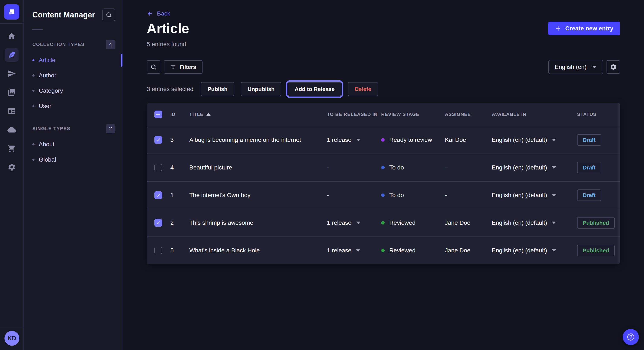 This screenshot has height=350, width=644. What do you see at coordinates (12, 36) in the screenshot?
I see `sidebar-item-home` at bounding box center [12, 36].